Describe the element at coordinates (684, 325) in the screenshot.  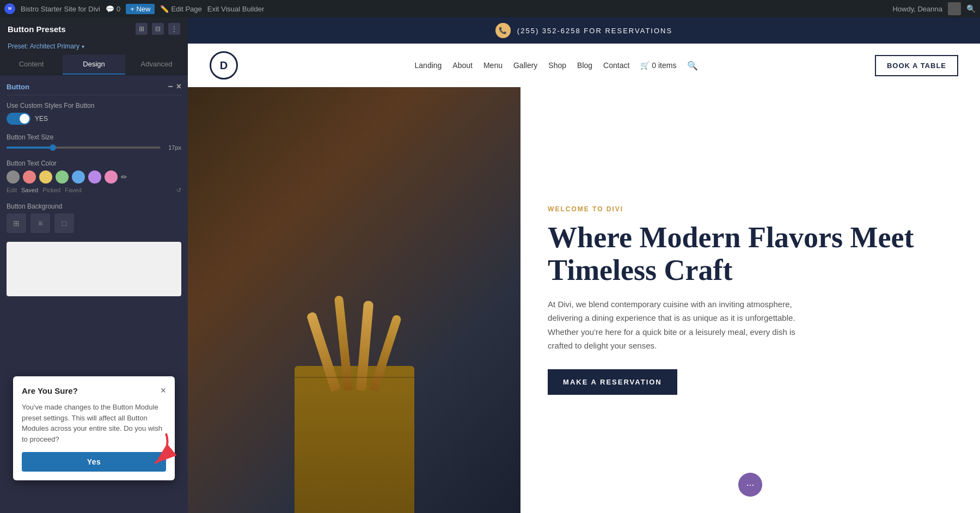
I see `hero-description: At Divi, we blend contemporary cuisine w…` at that location.